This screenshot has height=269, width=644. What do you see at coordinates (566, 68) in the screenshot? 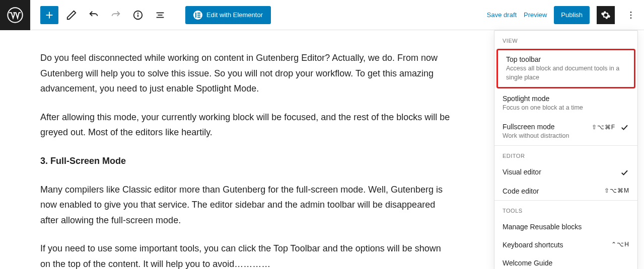
I see `menu-item-top-toolbar: Top toolbar Access all block and documen…` at bounding box center [566, 68].